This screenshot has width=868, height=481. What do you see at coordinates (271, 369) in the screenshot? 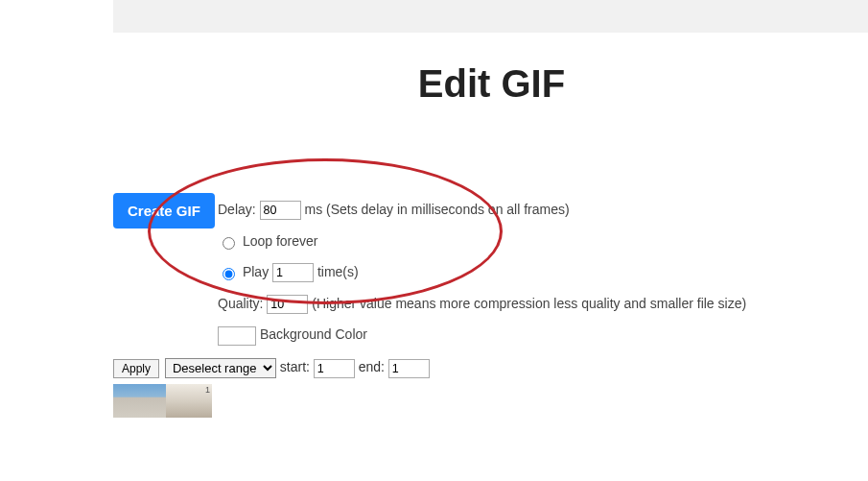
I see `range-controls: Apply Deselect range start: end:` at bounding box center [271, 369].